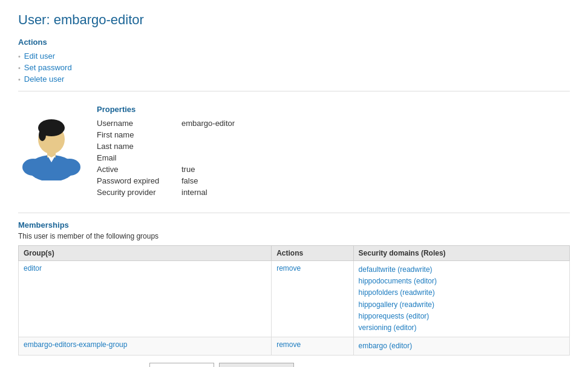  Describe the element at coordinates (139, 157) in the screenshot. I see `prop-label-email: Email` at that location.